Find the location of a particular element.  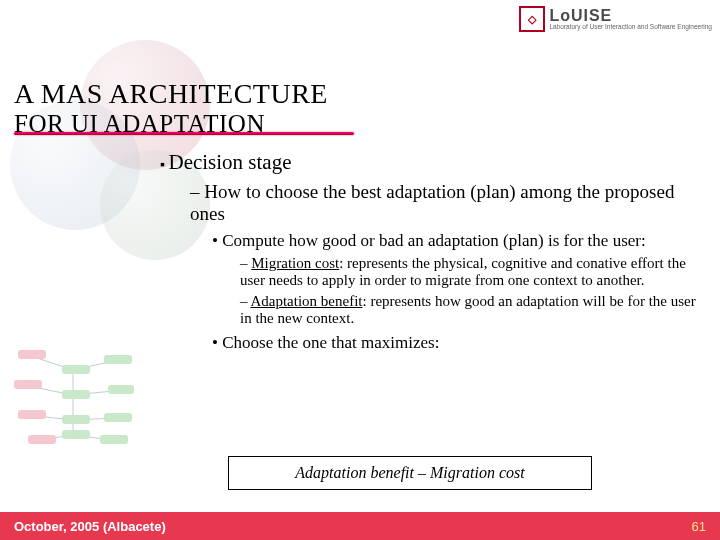

bullet-lvl3: Compute how good or bad an adaptation (p… is located at coordinates (460, 241).